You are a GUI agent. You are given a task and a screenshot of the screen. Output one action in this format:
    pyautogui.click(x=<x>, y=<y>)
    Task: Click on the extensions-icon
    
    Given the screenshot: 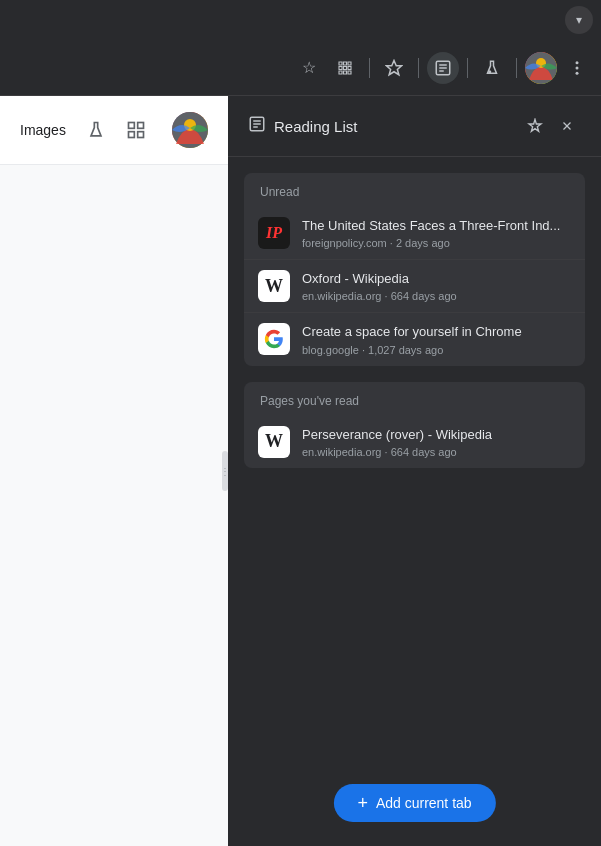 What is the action you would take?
    pyautogui.click(x=345, y=68)
    